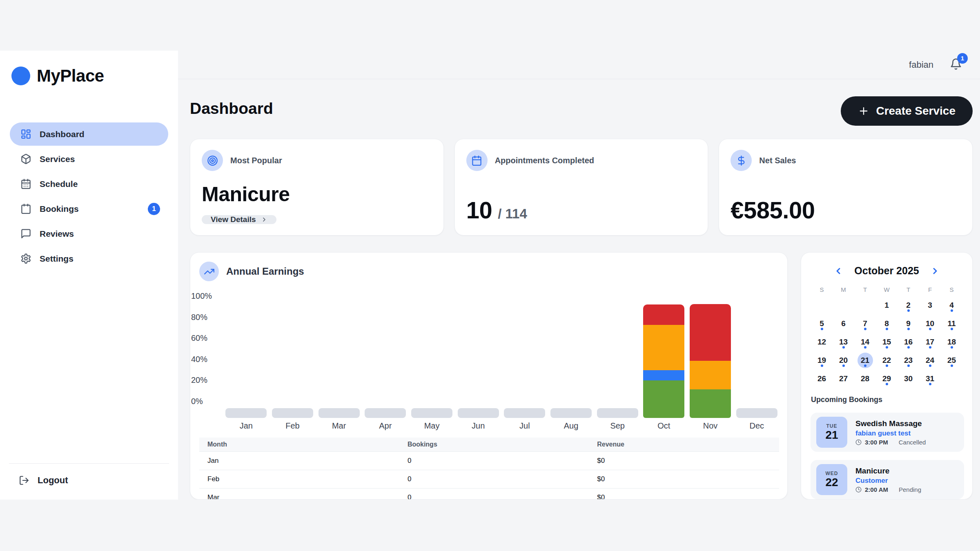 The image size is (980, 551). I want to click on calendar-day-29: 29, so click(887, 379).